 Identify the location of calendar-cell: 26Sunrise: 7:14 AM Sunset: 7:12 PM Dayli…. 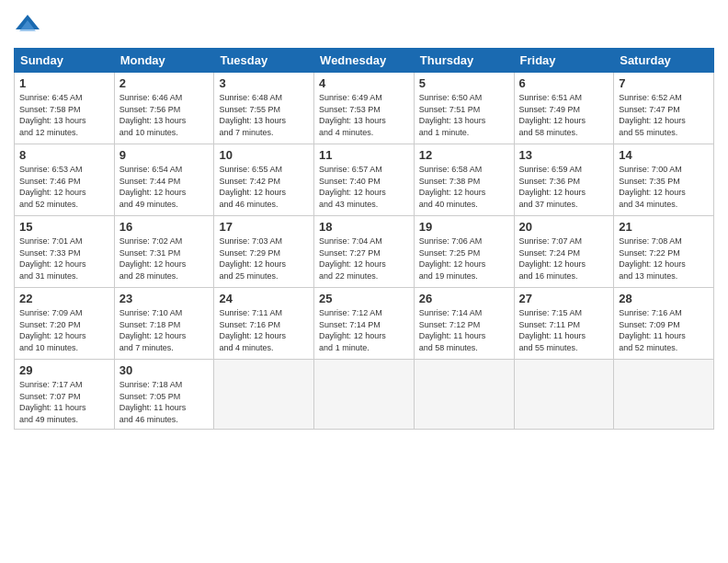
(463, 324).